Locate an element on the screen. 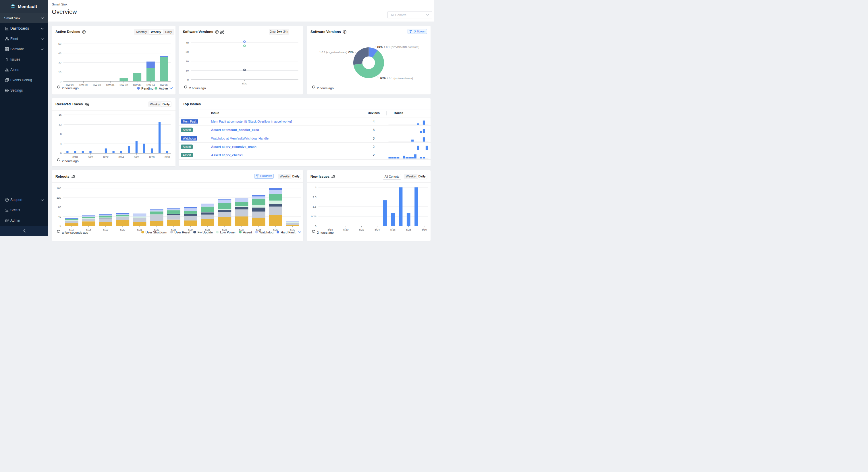 The width and height of the screenshot is (868, 472). svg-text: 12 is located at coordinates (60, 124).